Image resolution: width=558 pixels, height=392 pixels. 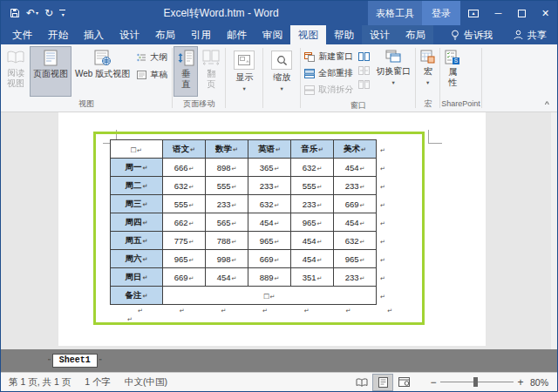 What do you see at coordinates (415, 35) in the screenshot?
I see `tab-布局-contextual: 布局` at bounding box center [415, 35].